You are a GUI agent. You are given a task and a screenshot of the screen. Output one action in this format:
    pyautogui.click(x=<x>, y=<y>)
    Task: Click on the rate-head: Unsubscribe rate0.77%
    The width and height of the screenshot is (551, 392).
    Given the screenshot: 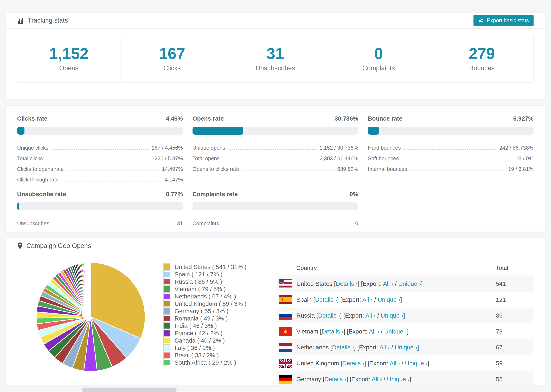 What is the action you would take?
    pyautogui.click(x=100, y=194)
    